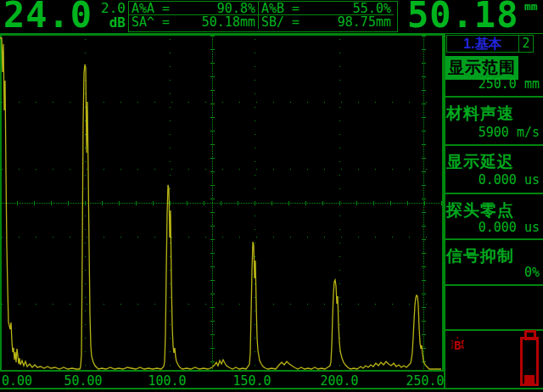  Describe the element at coordinates (492, 272) in the screenshot. I see `param-signal-reject-value: 0%` at that location.